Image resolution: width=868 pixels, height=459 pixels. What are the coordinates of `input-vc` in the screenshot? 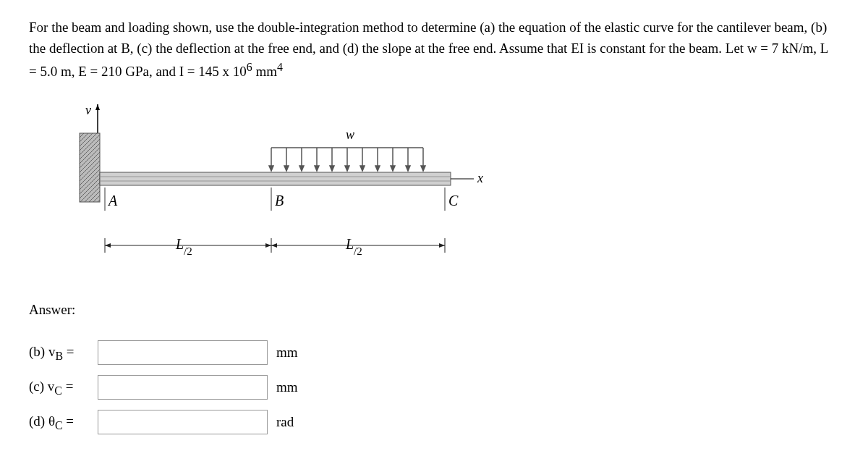 It's located at (182, 387).